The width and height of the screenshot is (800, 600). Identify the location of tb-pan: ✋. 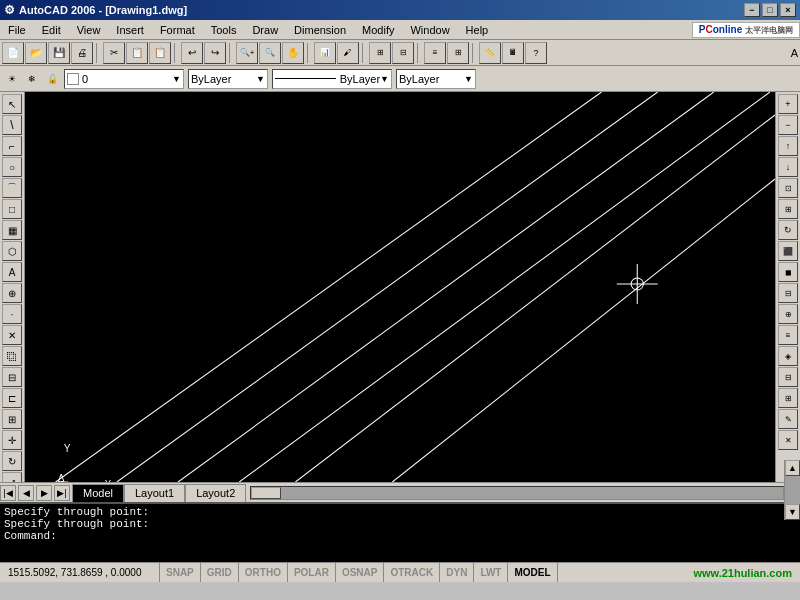
(293, 53).